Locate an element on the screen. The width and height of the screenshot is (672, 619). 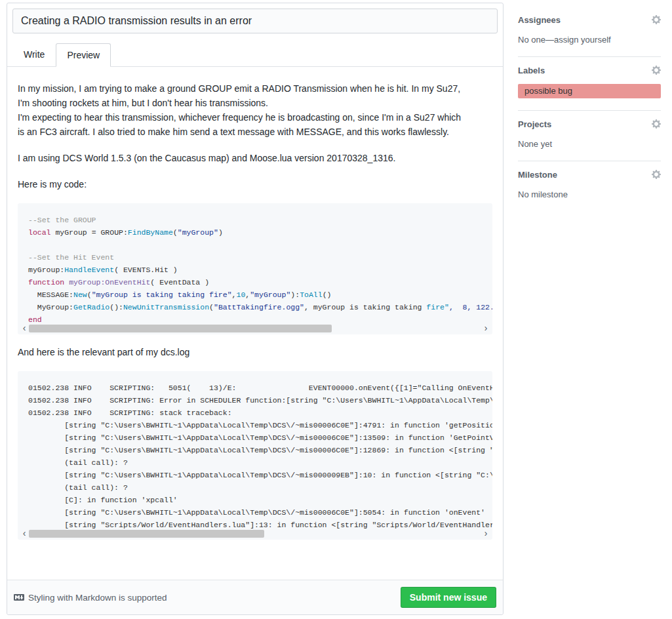
sidebar-section-assignees: Assignees No one—assign yourself is located at coordinates (589, 31).